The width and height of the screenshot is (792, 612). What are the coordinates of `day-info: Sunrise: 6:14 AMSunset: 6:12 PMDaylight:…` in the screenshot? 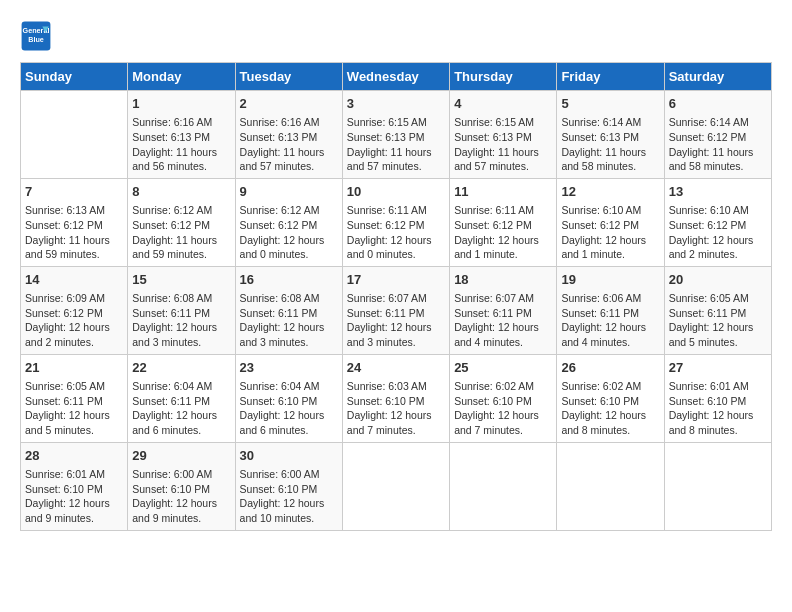 It's located at (718, 144).